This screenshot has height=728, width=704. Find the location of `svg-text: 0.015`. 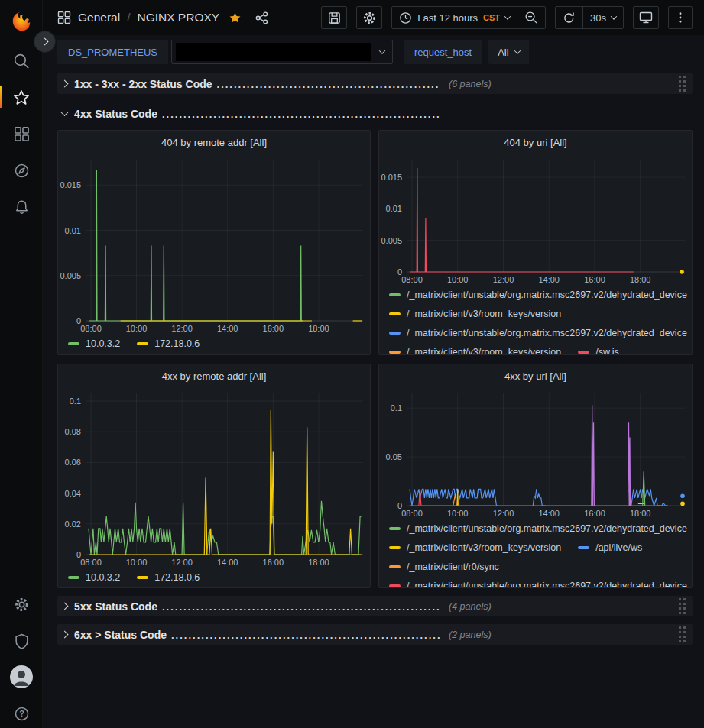

svg-text: 0.015 is located at coordinates (70, 185).